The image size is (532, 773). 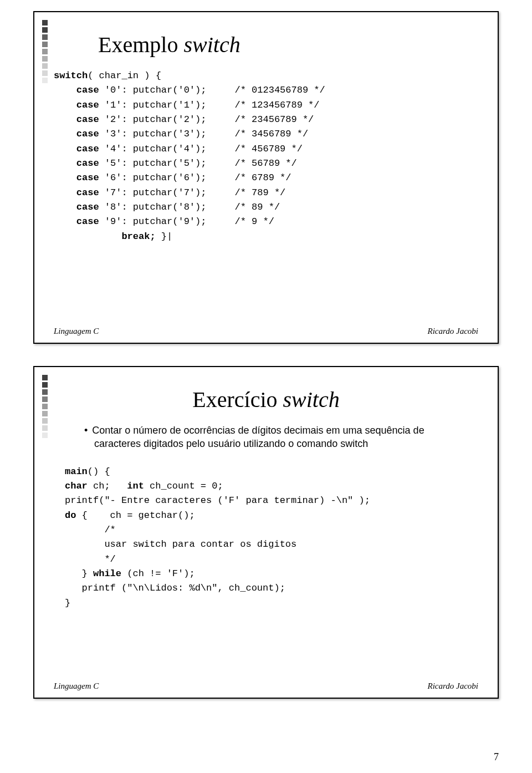 What do you see at coordinates (260, 193) in the screenshot?
I see `code-comment: /* 789 */` at bounding box center [260, 193].